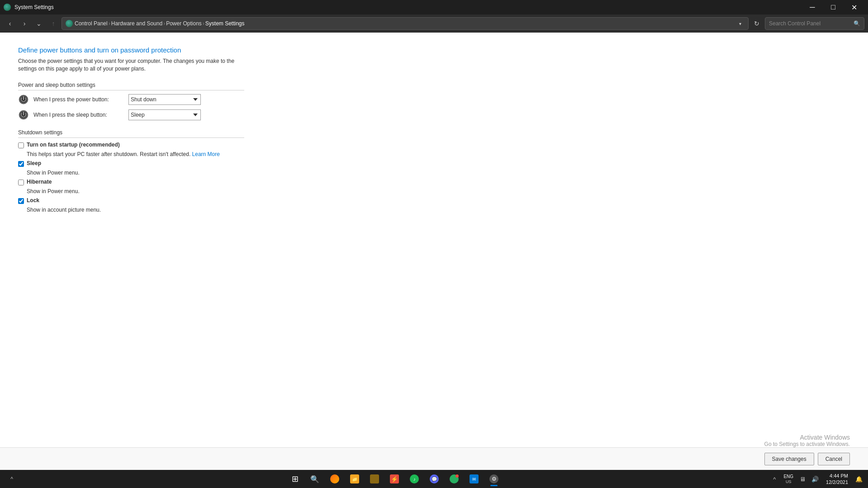 Image resolution: width=868 pixels, height=488 pixels. Describe the element at coordinates (434, 479) in the screenshot. I see `taskbar: ^ ⊞ 🔍 📁 ⚡ ♪ 💬` at that location.